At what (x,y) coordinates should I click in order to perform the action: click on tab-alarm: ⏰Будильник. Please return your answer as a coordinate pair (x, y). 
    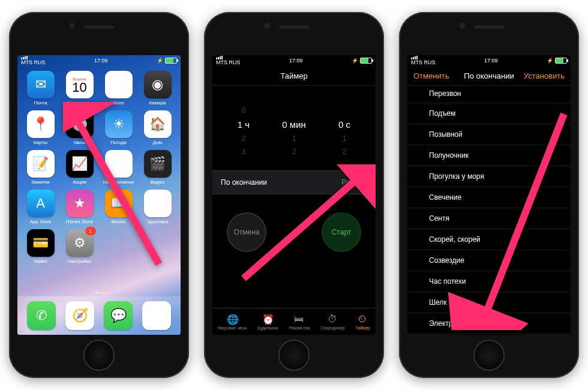
    Looking at the image, I should click on (268, 322).